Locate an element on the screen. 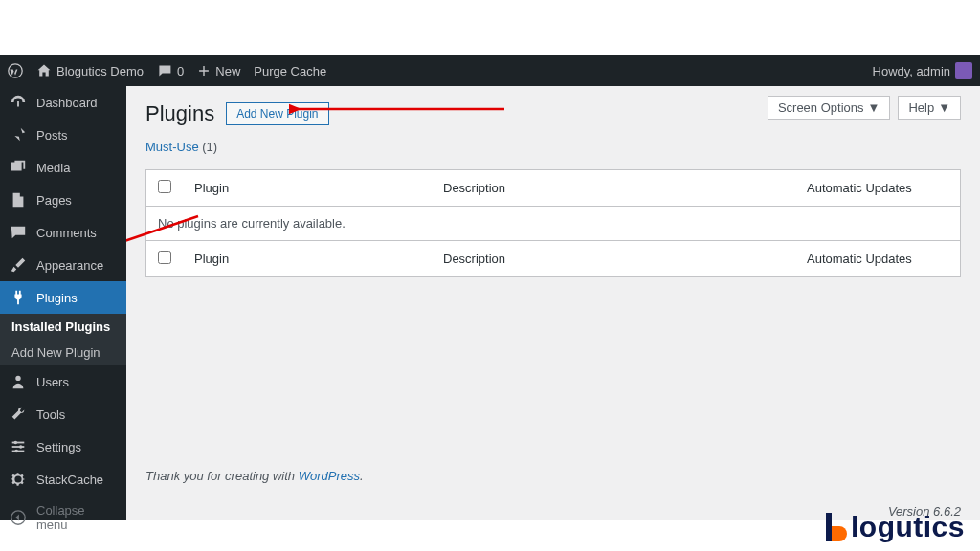 The height and width of the screenshot is (551, 980). tools-icon is located at coordinates (18, 414).